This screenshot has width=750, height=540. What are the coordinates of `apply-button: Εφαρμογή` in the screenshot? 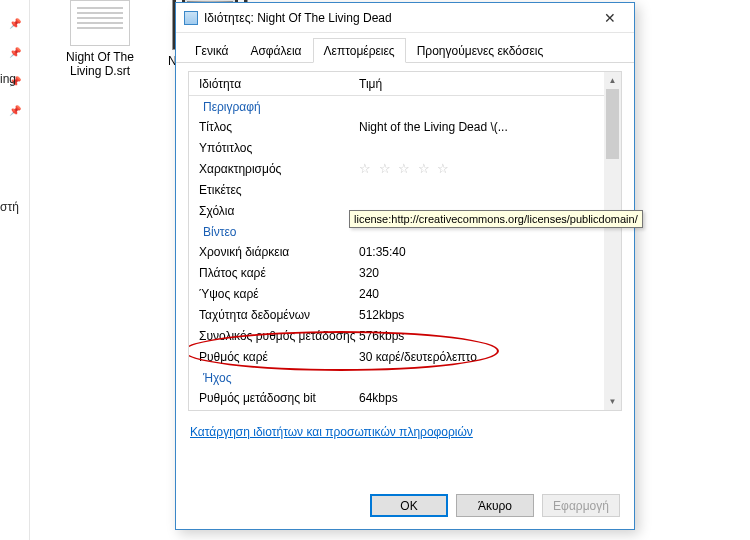 It's located at (581, 506).